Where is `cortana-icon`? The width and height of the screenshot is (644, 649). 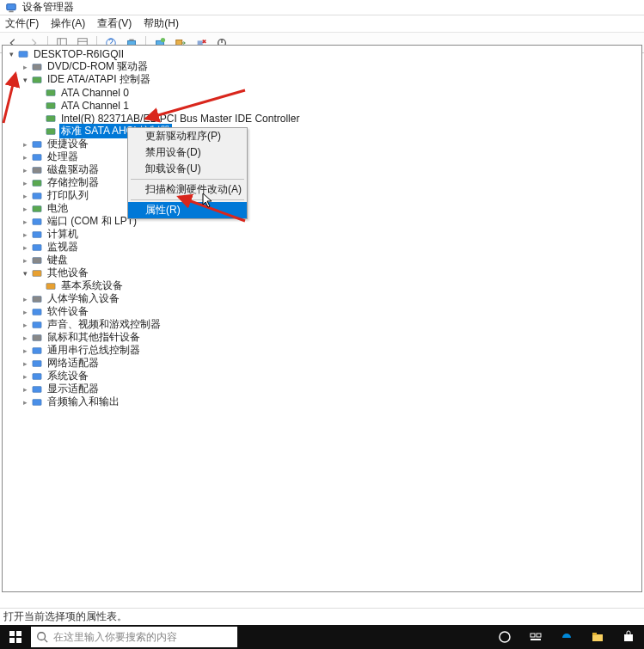 cortana-icon is located at coordinates (505, 637).